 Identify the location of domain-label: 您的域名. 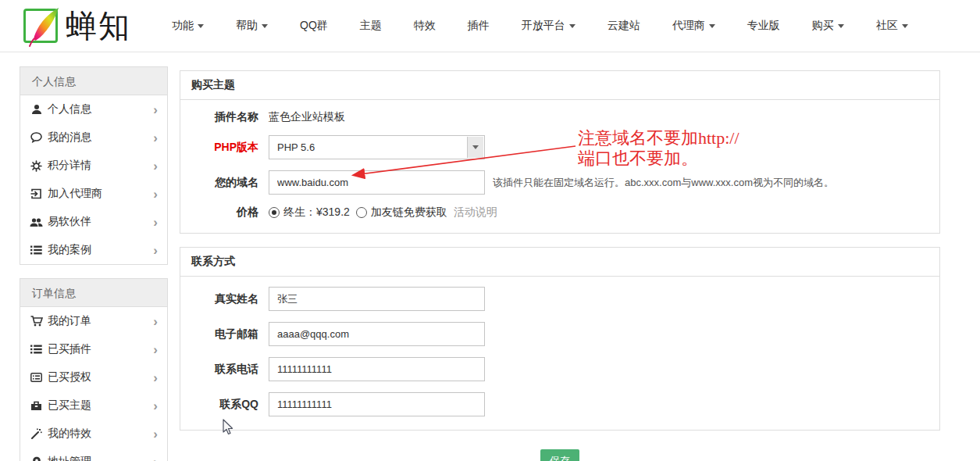
(225, 183).